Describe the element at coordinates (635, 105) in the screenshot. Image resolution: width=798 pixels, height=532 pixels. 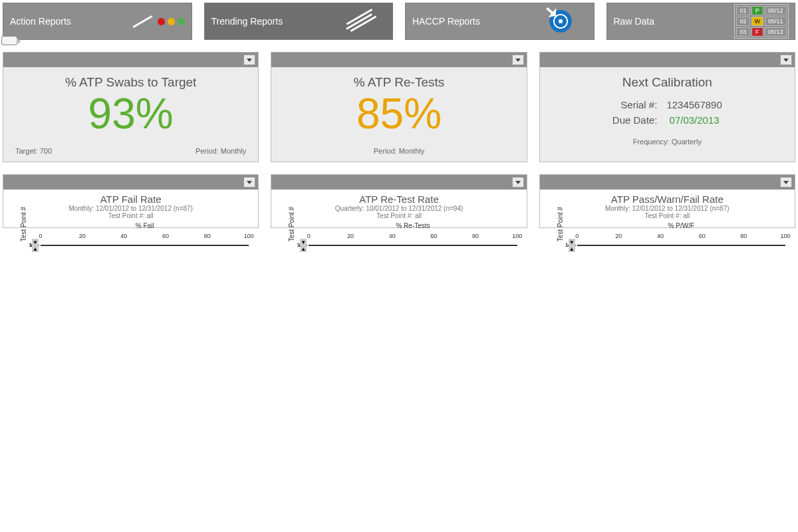
I see `serial-label: Serial #:` at that location.